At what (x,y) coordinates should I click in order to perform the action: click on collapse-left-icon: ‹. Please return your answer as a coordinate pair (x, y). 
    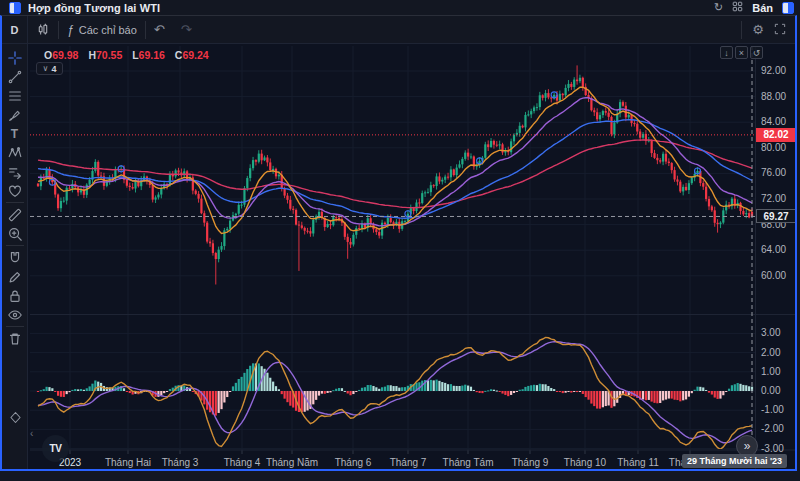
    Looking at the image, I should click on (32, 434).